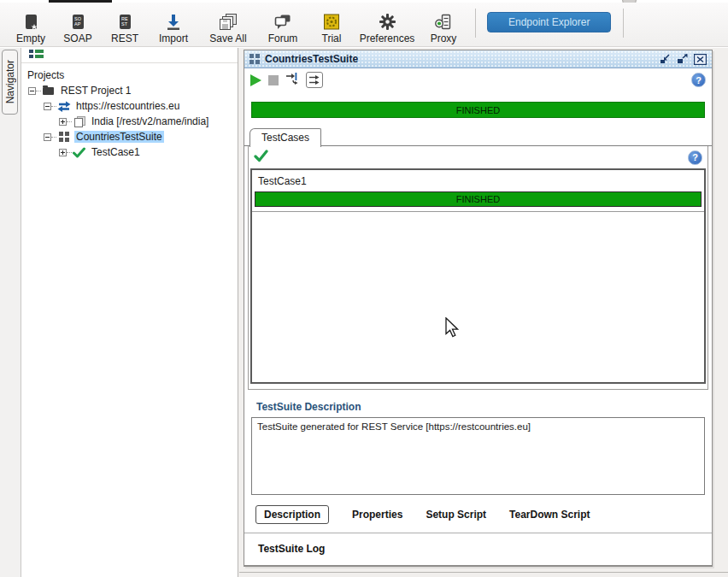 The width and height of the screenshot is (728, 577). What do you see at coordinates (128, 106) in the screenshot?
I see `tree-item-label: https://restcountries.eu` at bounding box center [128, 106].